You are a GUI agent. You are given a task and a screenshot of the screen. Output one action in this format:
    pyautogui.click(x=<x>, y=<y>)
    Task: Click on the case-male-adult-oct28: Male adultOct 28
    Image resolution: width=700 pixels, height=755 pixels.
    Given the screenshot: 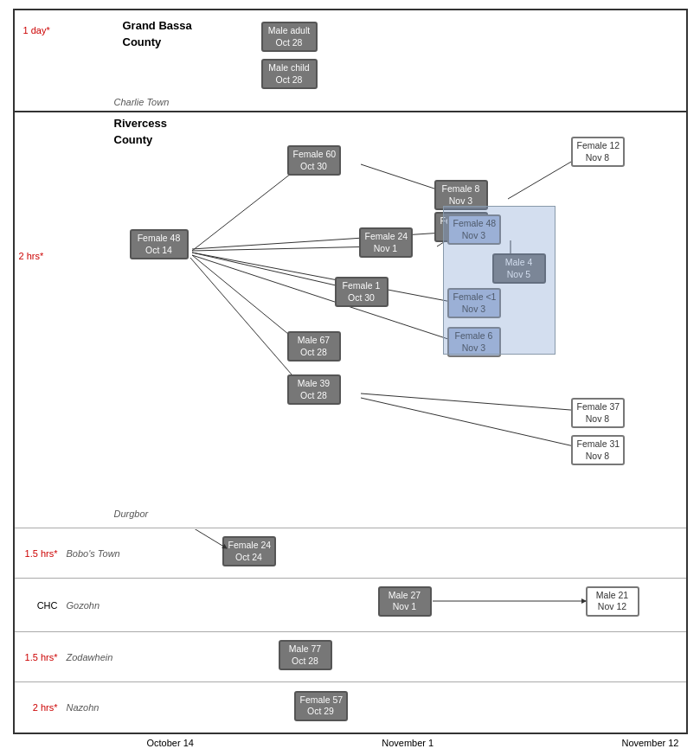 What is the action you would take?
    pyautogui.click(x=289, y=36)
    